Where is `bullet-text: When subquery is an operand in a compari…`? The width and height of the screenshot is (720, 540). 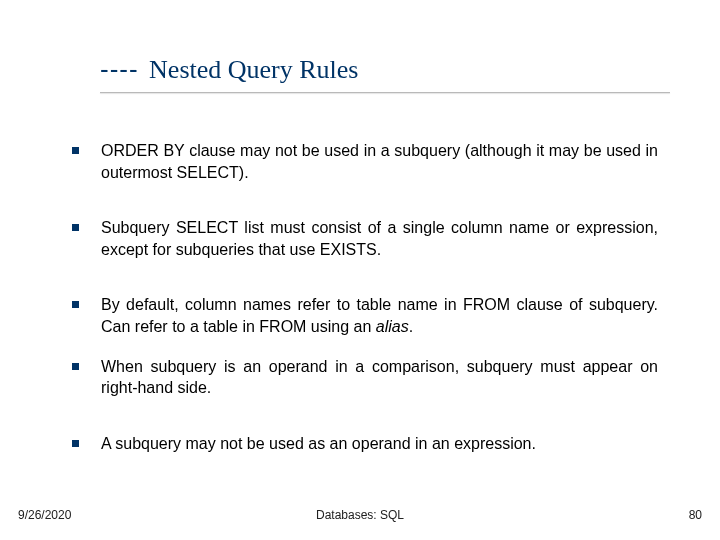
bullet-text: When subquery is an operand in a compari… is located at coordinates (380, 378).